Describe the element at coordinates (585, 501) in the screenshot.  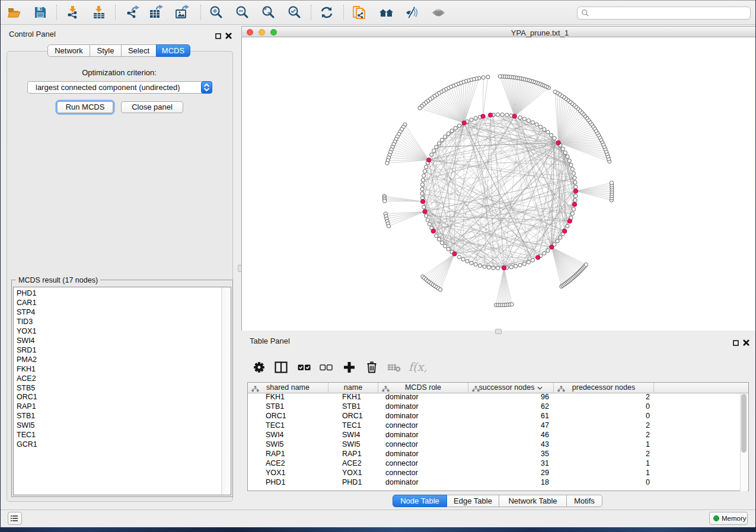
I see `tab-motifs: Motifs` at that location.